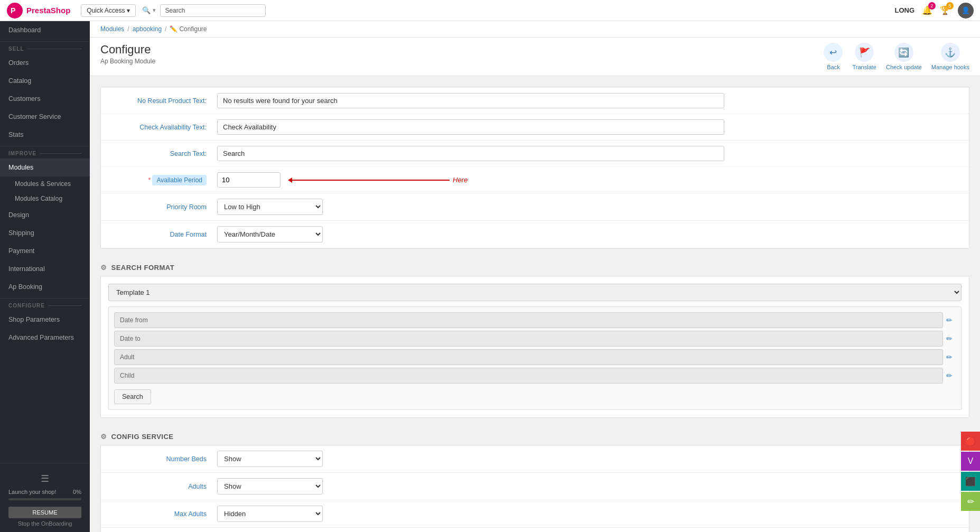  I want to click on sidebar-section-configure: CONFIGURE, so click(45, 304).